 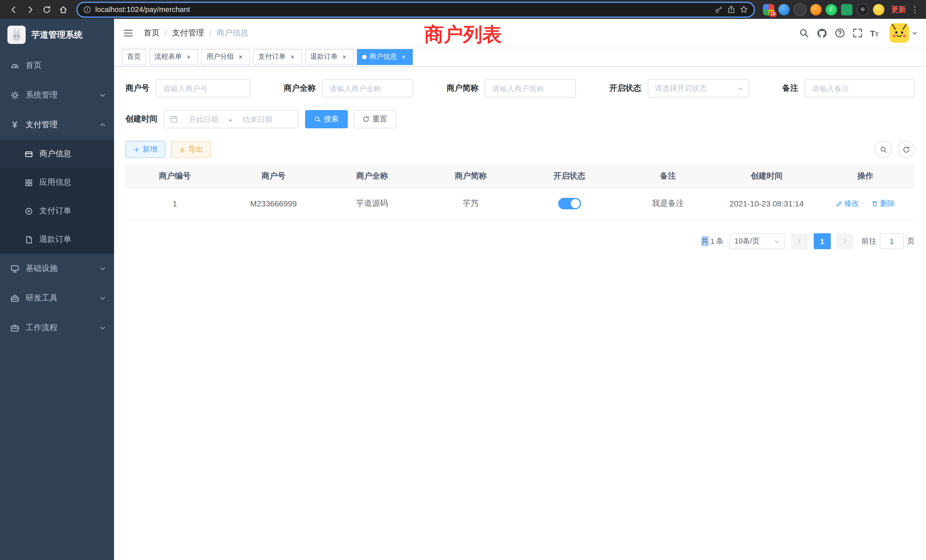 What do you see at coordinates (175, 204) in the screenshot?
I see `cell-merchant-id: 1` at bounding box center [175, 204].